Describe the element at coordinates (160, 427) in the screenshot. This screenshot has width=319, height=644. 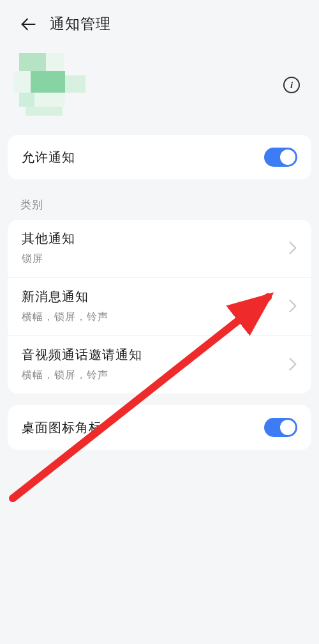
I see `desktop-badge-row: 桌面图标角标` at that location.